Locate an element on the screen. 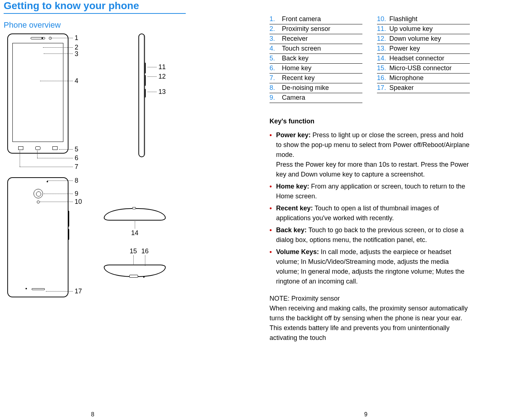 The height and width of the screenshot is (420, 519). part-row: 7.Recent key is located at coordinates (316, 79).